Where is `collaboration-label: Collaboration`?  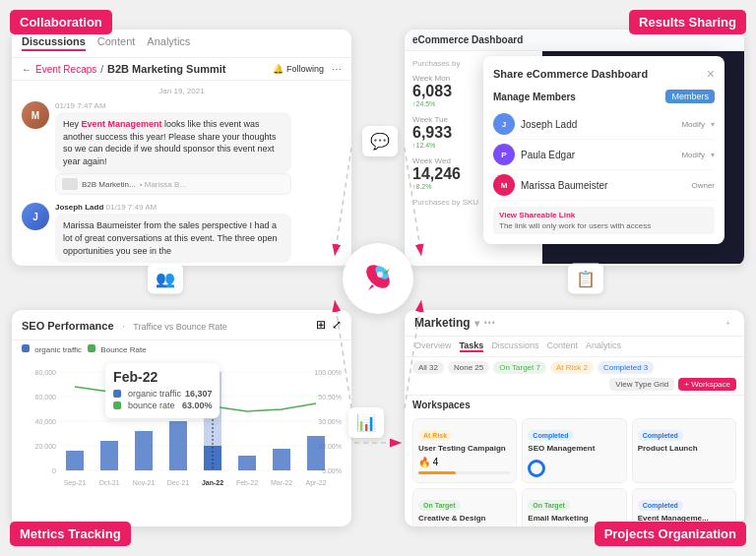
collaboration-label: Collaboration is located at coordinates (61, 22).